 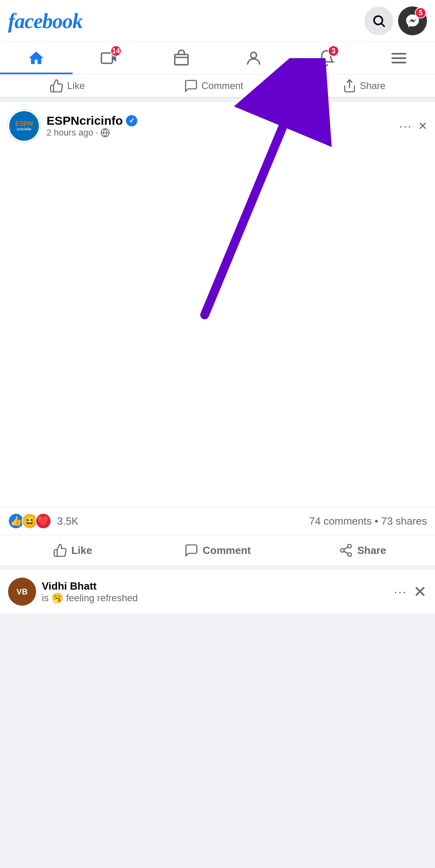 What do you see at coordinates (364, 86) in the screenshot?
I see `prev-share-action: Share` at bounding box center [364, 86].